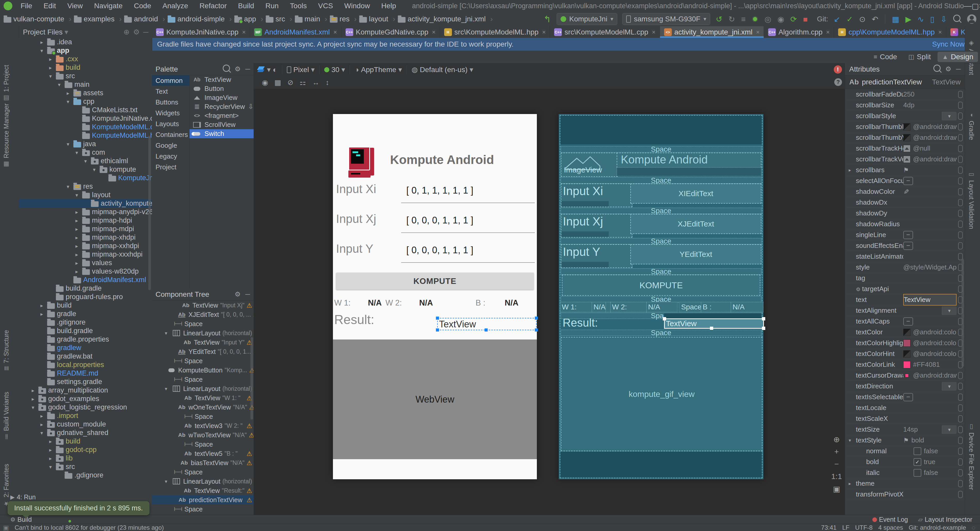 The height and width of the screenshot is (531, 980). I want to click on palette-item: Button, so click(221, 89).